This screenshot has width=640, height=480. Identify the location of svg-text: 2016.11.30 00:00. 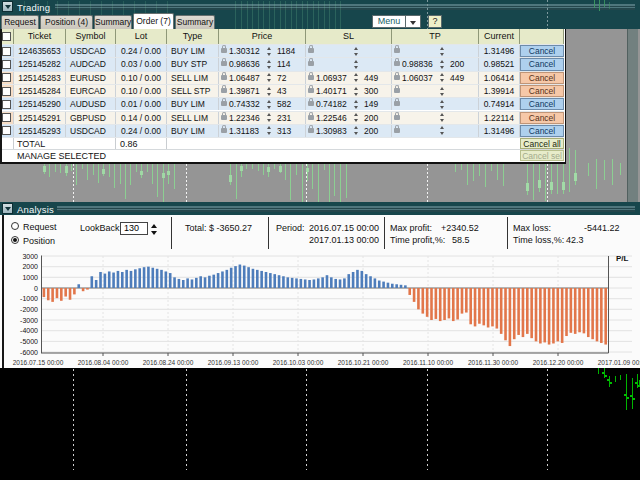
(494, 362).